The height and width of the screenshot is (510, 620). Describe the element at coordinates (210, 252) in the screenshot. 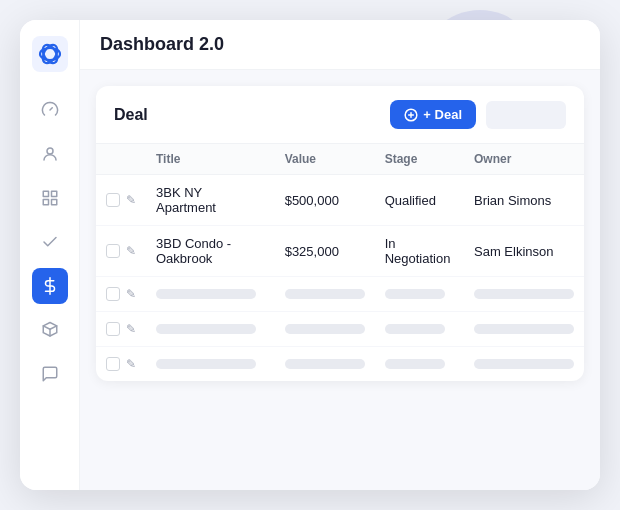

I see `row-title-cell: 3BD Condo - Oakbrook` at that location.